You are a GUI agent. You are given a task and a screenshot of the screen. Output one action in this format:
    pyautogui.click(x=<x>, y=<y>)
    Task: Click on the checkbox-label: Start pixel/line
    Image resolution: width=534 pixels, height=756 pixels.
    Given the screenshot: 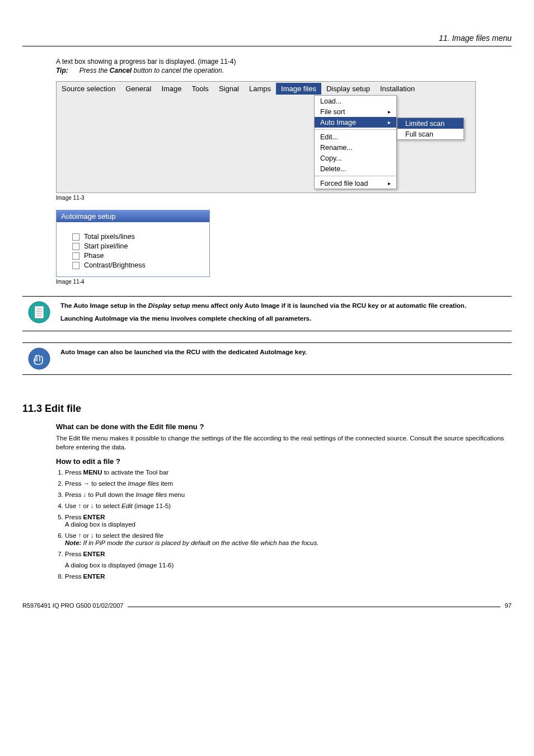 What is the action you would take?
    pyautogui.click(x=106, y=246)
    